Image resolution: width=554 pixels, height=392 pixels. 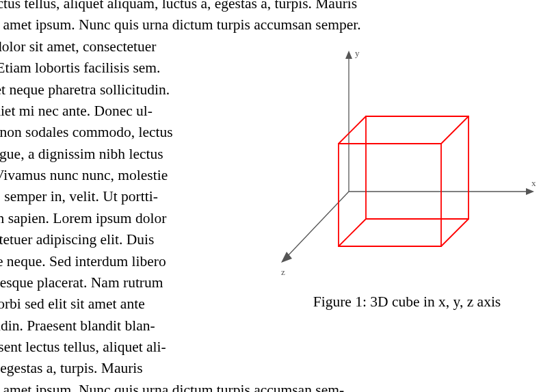 What do you see at coordinates (122, 133) in the screenshot?
I see `text-line: r, felis non sodales commodo, lectus` at bounding box center [122, 133].